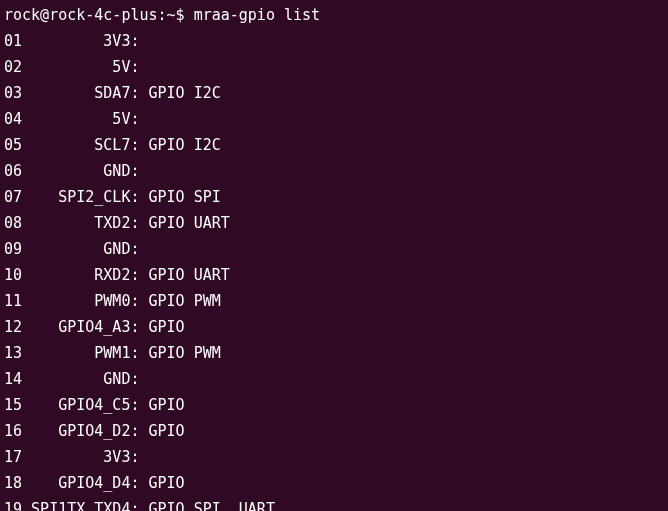  Describe the element at coordinates (334, 327) in the screenshot. I see `output-row: 12 GPIO4_A3: GPIO` at that location.